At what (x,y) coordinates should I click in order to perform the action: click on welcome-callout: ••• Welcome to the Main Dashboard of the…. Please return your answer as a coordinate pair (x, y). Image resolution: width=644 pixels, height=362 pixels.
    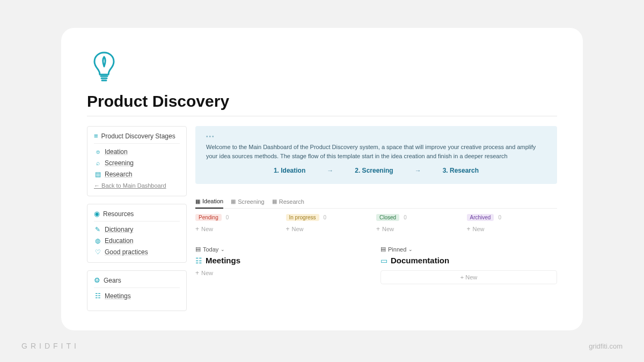
    Looking at the image, I should click on (376, 155).